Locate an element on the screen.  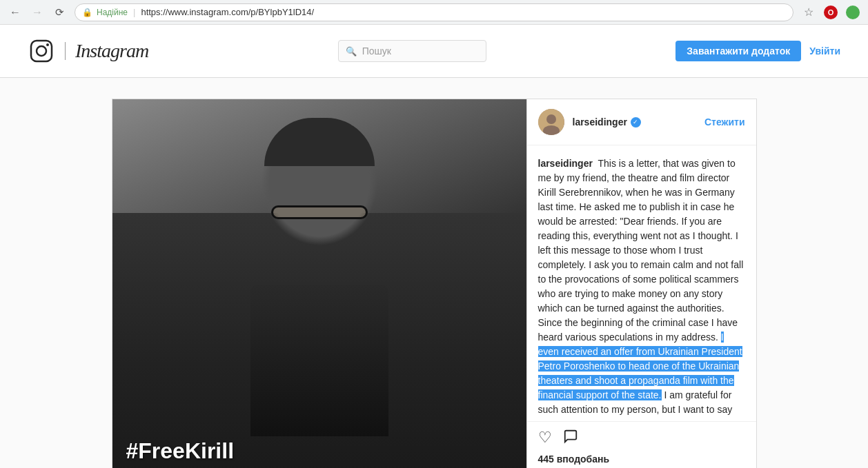
address-actions: ☆ O is located at coordinates (831, 12).